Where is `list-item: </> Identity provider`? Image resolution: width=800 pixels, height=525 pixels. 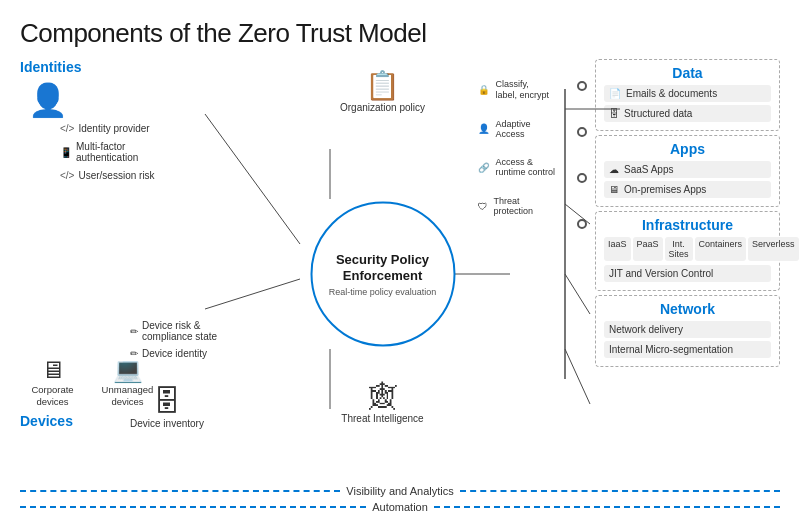
list-item: </> Identity provider is located at coordinates (145, 128).